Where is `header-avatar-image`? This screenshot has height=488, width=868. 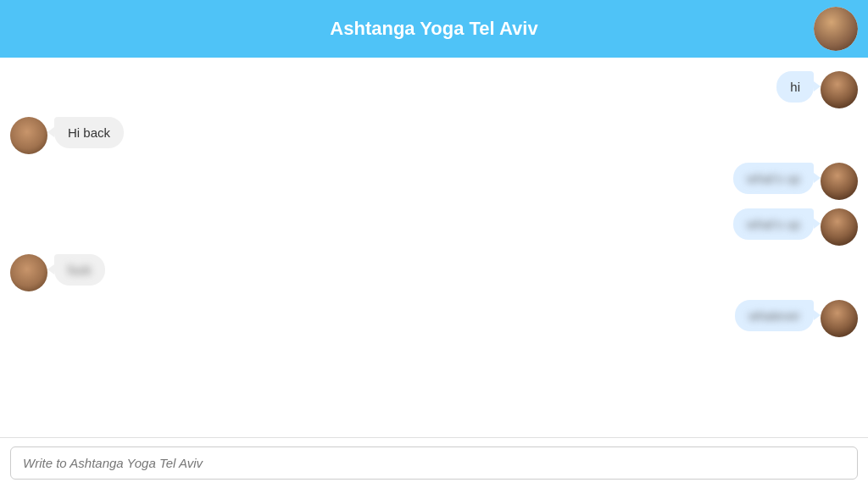
header-avatar-image is located at coordinates (836, 29).